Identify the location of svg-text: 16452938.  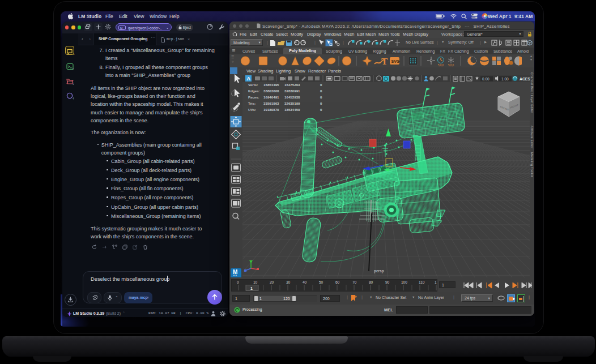
(292, 97).